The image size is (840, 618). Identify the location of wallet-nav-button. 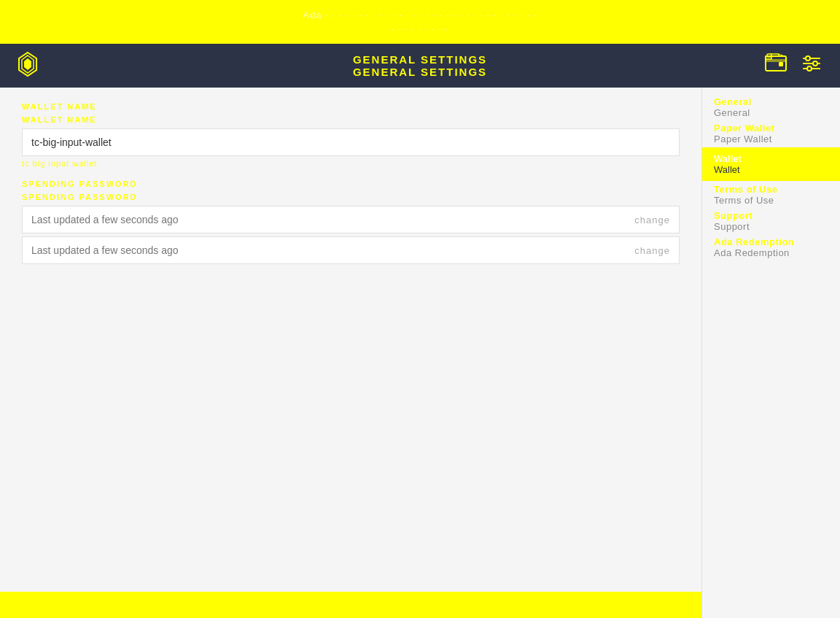
(776, 66).